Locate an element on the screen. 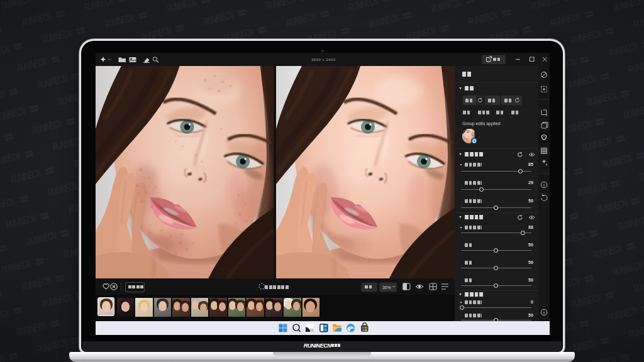 The width and height of the screenshot is (644, 362). svg-text: 3600 x 2400 is located at coordinates (323, 60).